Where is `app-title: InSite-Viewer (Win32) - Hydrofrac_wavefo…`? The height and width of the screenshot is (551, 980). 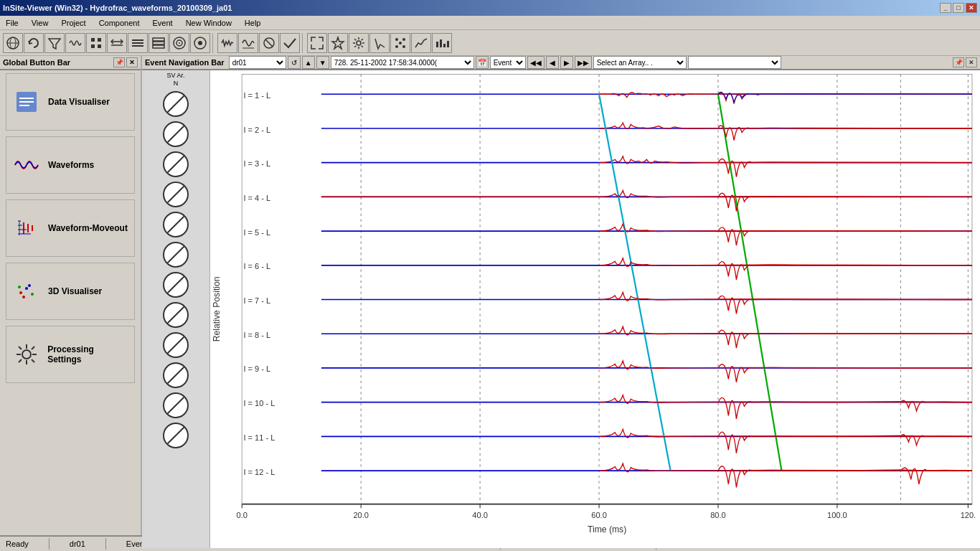 app-title: InSite-Viewer (Win32) - Hydrofrac_wavefo… is located at coordinates (118, 8).